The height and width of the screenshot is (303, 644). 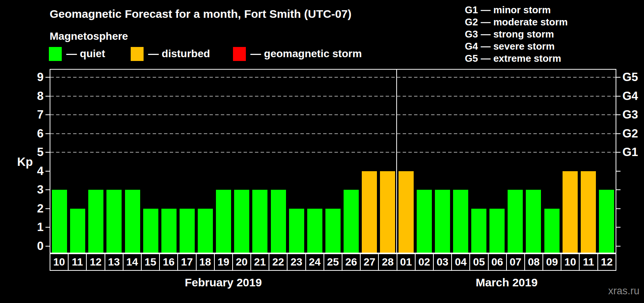 What do you see at coordinates (77, 262) in the screenshot?
I see `day-label-feb-11: 11` at bounding box center [77, 262].